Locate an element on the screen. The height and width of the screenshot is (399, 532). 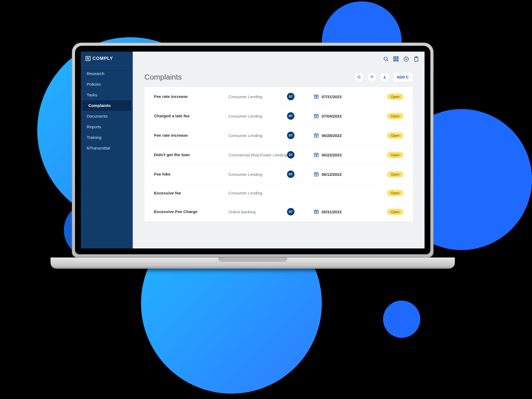
sidebar-item-complaints: Complaints is located at coordinates (107, 106).